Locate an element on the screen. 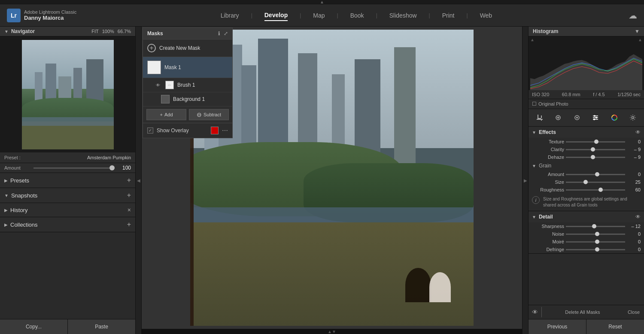 This screenshot has height=334, width=644. brush-1-thumbnail: ✏ is located at coordinates (170, 85).